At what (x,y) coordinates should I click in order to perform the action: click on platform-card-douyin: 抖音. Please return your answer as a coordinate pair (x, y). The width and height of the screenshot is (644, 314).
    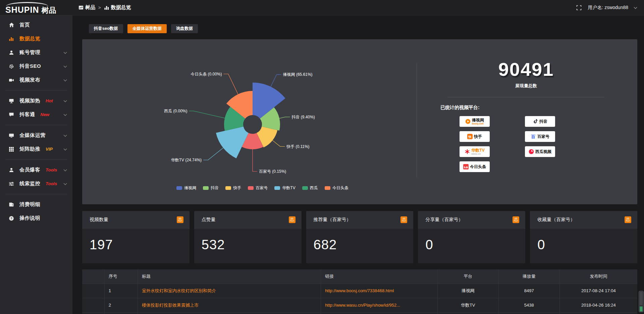
    Looking at the image, I should click on (540, 121).